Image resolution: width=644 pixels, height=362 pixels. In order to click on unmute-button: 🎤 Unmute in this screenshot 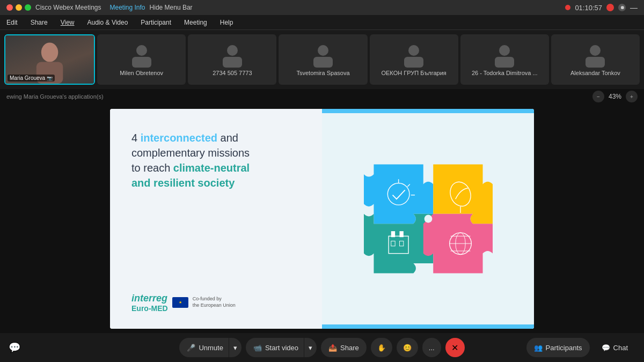, I will do `click(204, 348)`.